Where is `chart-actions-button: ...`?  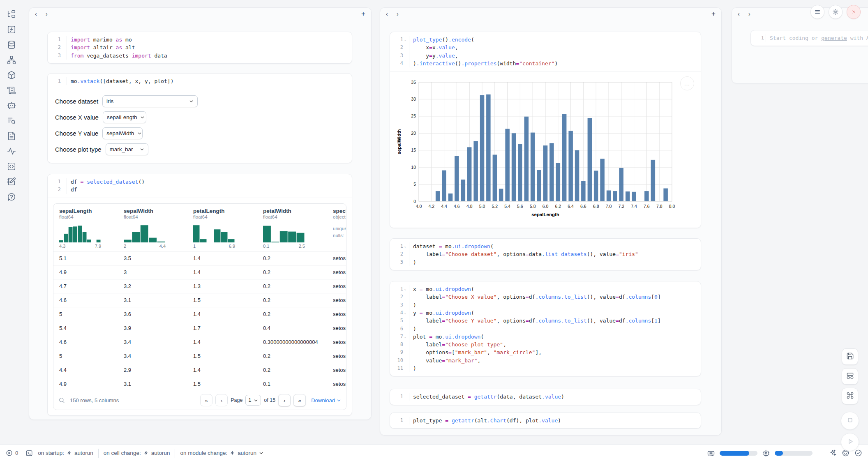
chart-actions-button: ... is located at coordinates (687, 83).